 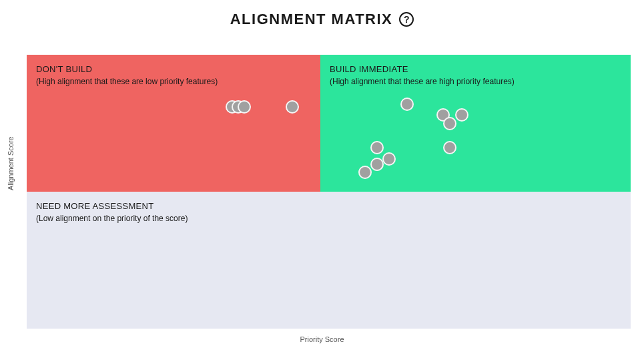 What do you see at coordinates (322, 19) in the screenshot?
I see `title-row: ALIGNMENT MATRIX ?` at bounding box center [322, 19].